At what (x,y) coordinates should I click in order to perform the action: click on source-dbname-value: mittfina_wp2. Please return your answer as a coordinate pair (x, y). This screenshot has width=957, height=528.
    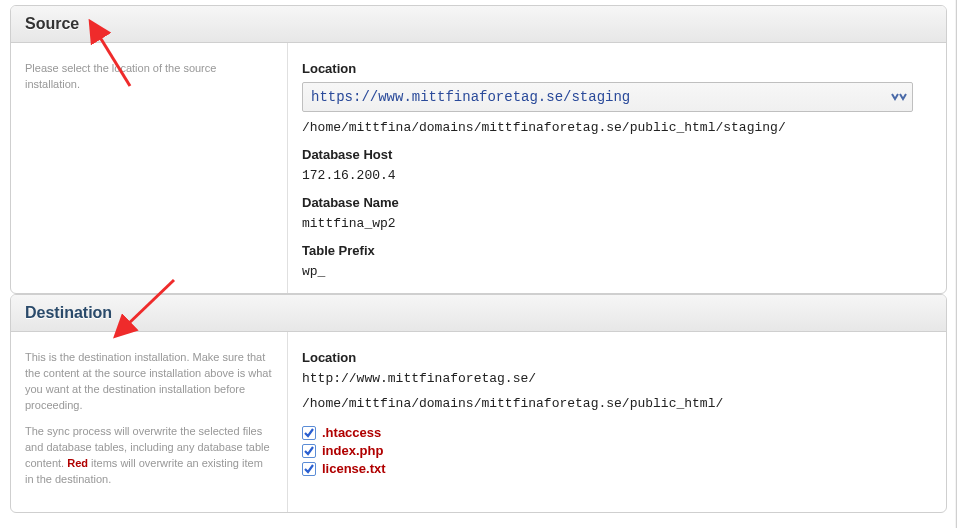
    Looking at the image, I should click on (617, 224).